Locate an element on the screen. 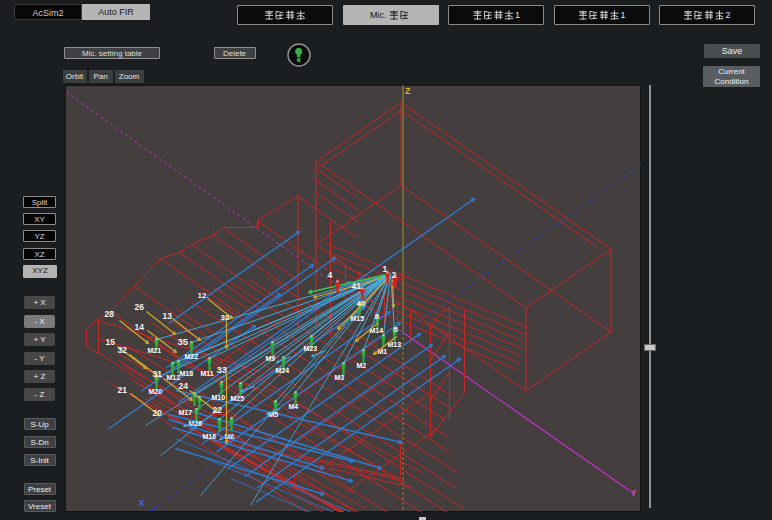 This screenshot has width=772, height=520. svg-text: M24 is located at coordinates (282, 370).